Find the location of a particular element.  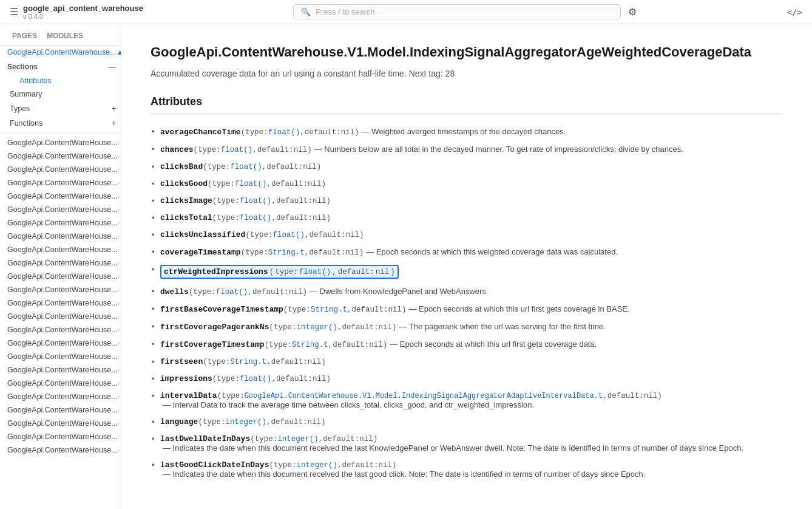

code-icon: </> is located at coordinates (795, 12).